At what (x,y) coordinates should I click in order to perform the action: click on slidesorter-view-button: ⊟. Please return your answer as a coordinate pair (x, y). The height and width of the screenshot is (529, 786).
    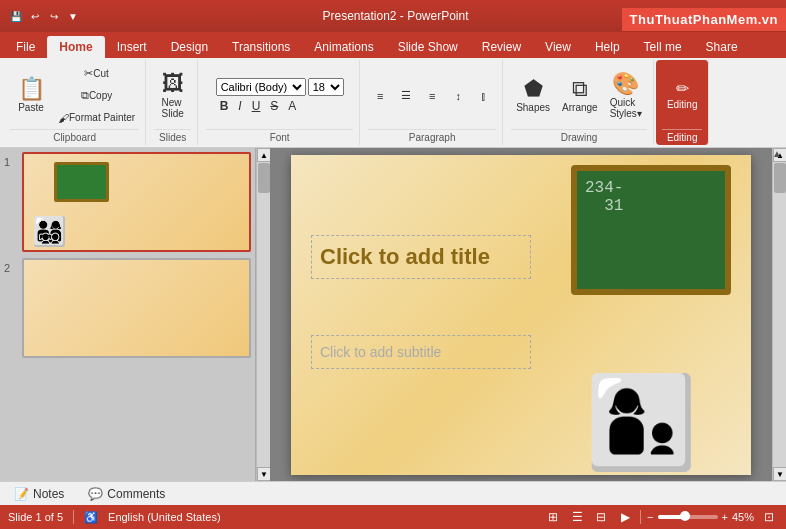
    Looking at the image, I should click on (601, 517).